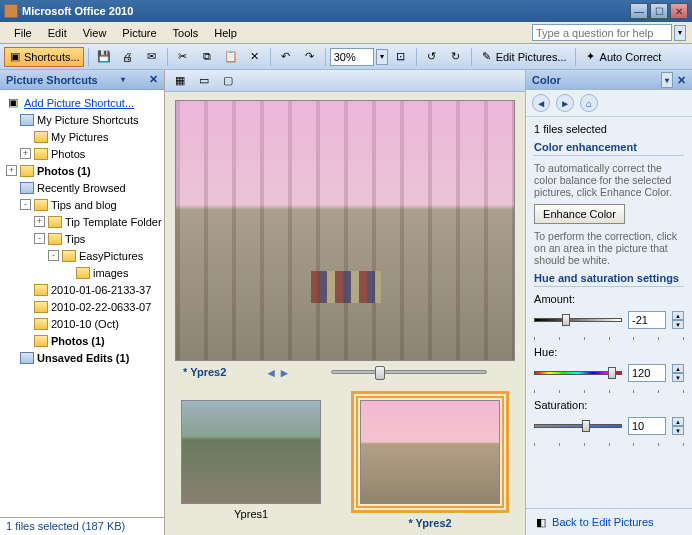 The width and height of the screenshot is (692, 535). Describe the element at coordinates (578, 426) in the screenshot. I see `saturation-slider` at that location.